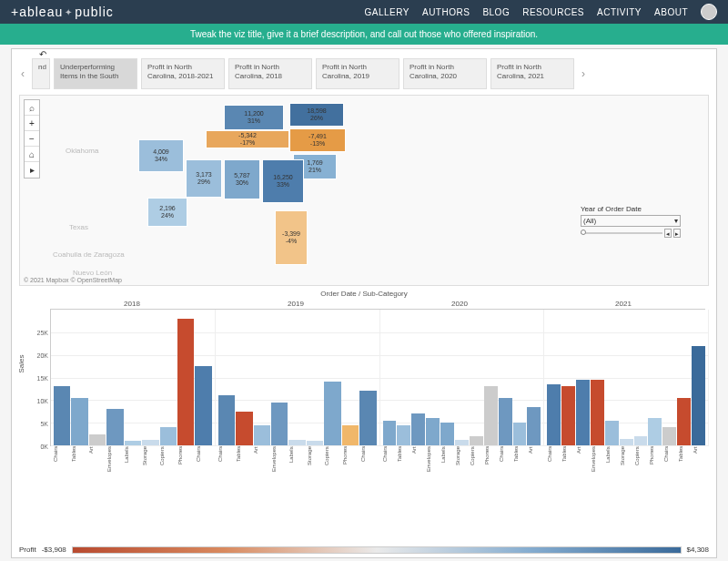  Describe the element at coordinates (388, 13) in the screenshot. I see `nav-gallery: GALLERY` at that location.